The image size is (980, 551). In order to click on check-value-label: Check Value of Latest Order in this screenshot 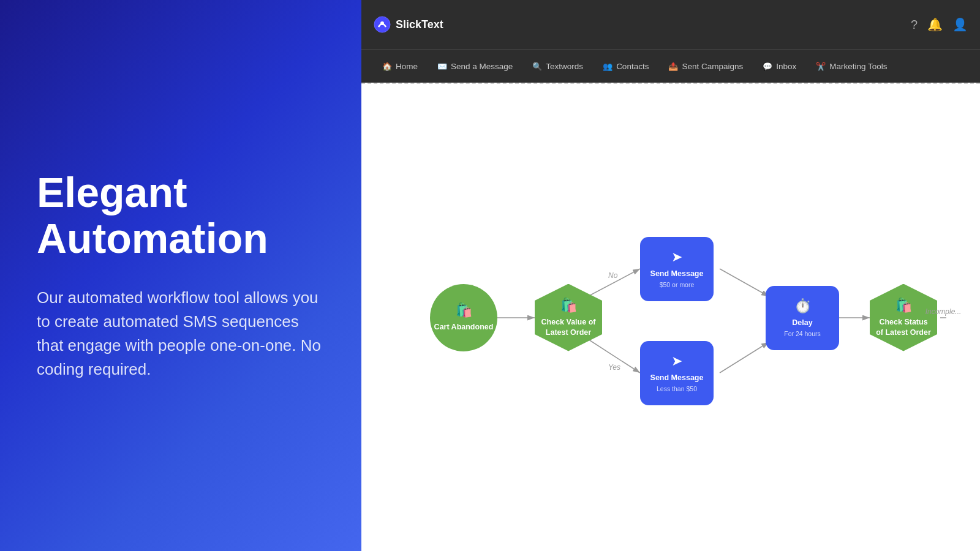, I will do `click(568, 327)`.